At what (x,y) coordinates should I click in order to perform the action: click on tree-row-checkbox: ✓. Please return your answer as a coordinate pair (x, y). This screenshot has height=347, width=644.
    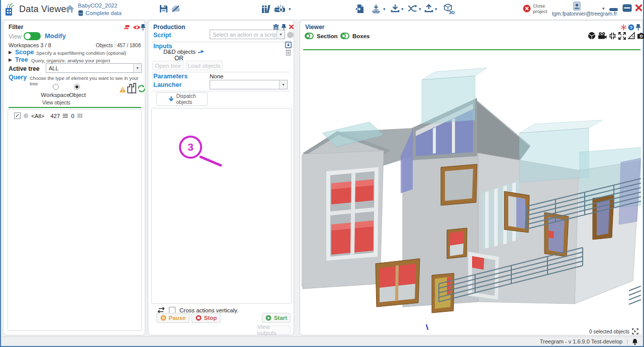
    Looking at the image, I should click on (17, 115).